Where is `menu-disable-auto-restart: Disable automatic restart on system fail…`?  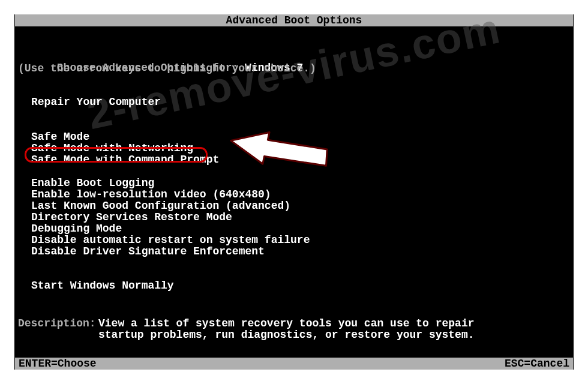
menu-disable-auto-restart: Disable automatic restart on system fail… is located at coordinates (170, 240).